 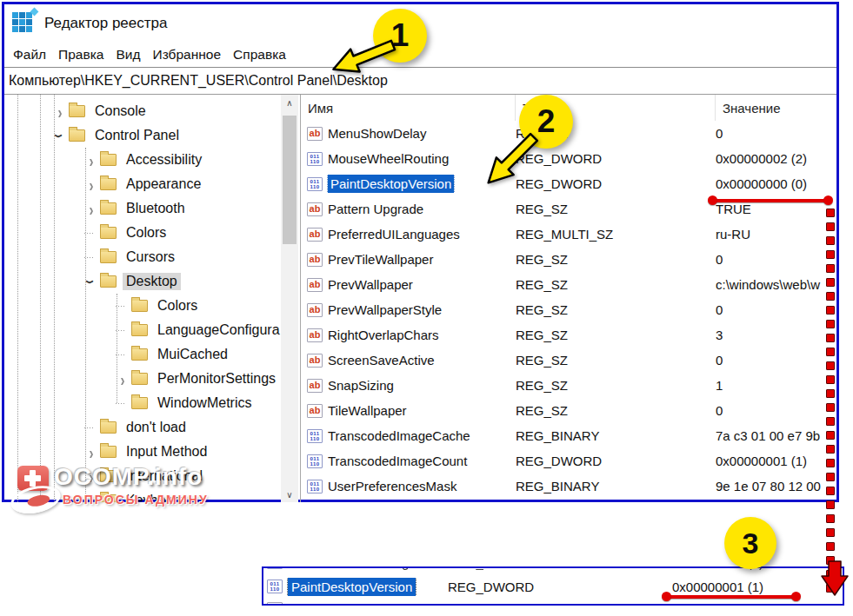 I want to click on tree-item: PerMonitorSettings, so click(x=145, y=379).